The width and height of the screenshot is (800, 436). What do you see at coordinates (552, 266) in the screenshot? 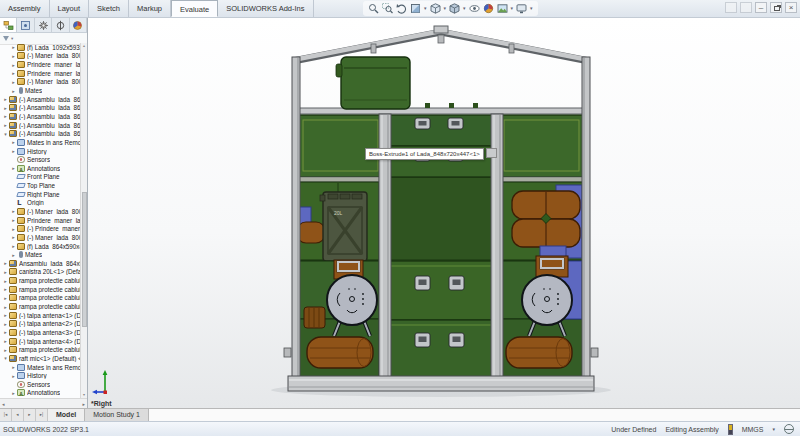
I see `handle-box-right` at bounding box center [552, 266].